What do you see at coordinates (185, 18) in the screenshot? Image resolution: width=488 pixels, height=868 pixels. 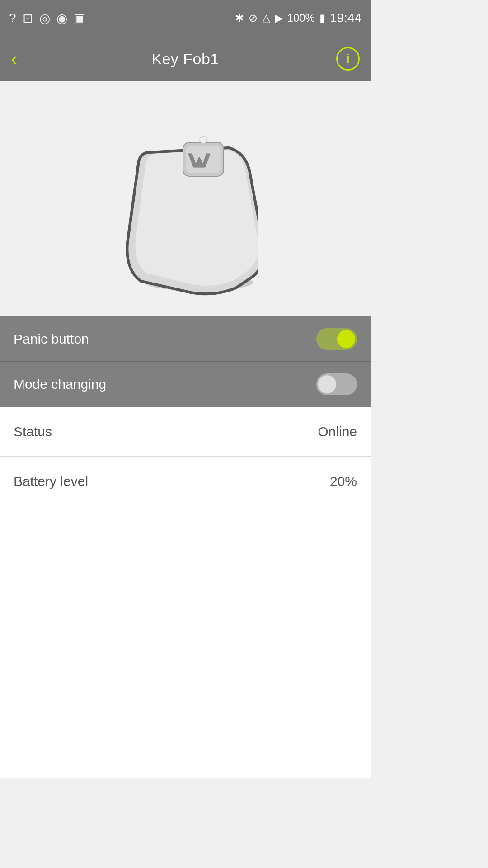 I see `status-bar: ? ⊡ ◎ ◉ ▣ ✱ ⊘ △ ▶ 100% ▮ 19:44` at bounding box center [185, 18].